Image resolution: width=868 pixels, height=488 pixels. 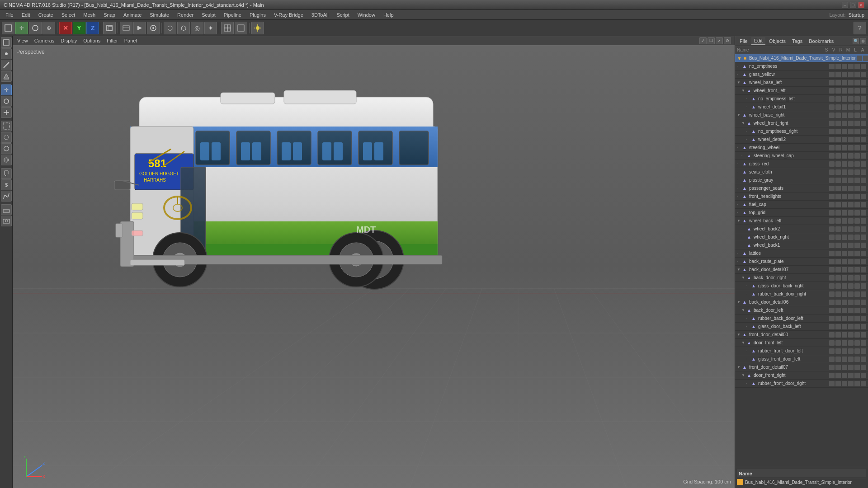 What do you see at coordinates (258, 15) in the screenshot?
I see `menu-plugins: Plugins` at bounding box center [258, 15].